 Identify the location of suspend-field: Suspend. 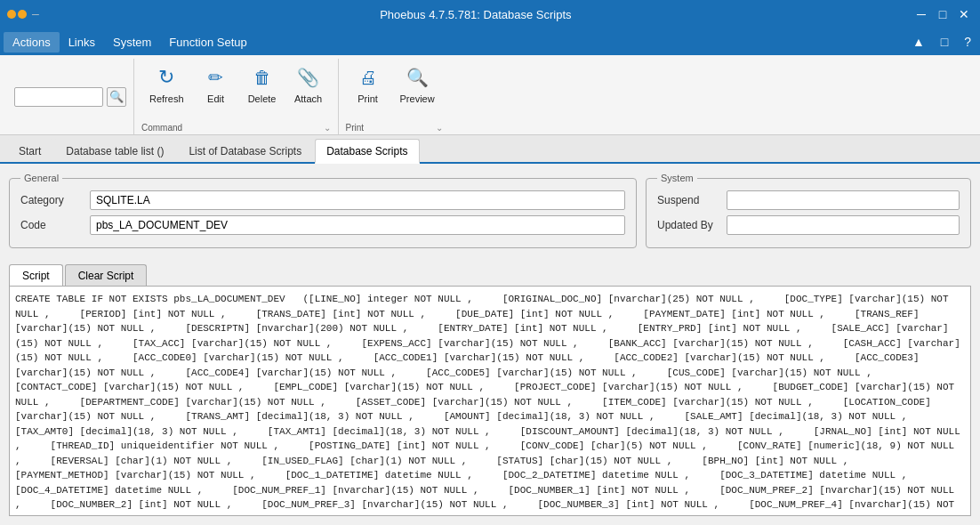
(808, 200).